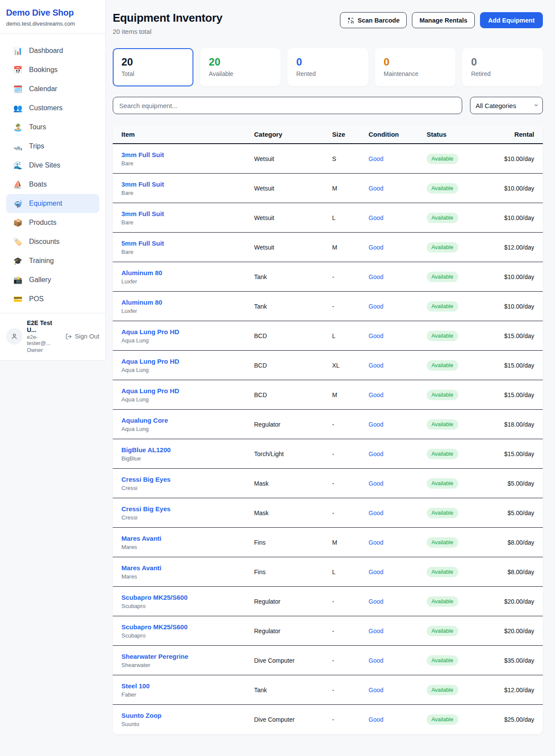 The width and height of the screenshot is (555, 756). What do you see at coordinates (328, 67) in the screenshot?
I see `stat-card-rented: 0 Rented` at bounding box center [328, 67].